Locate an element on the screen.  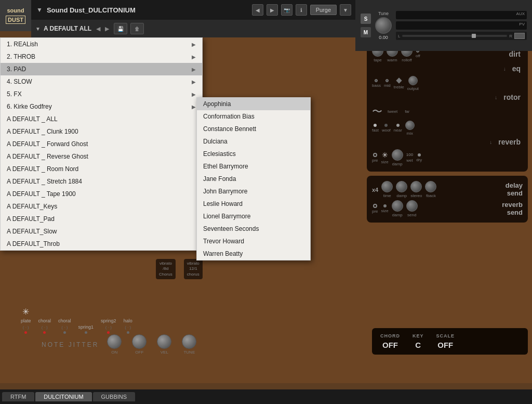
plate-starburst: ✳ is located at coordinates (26, 312).